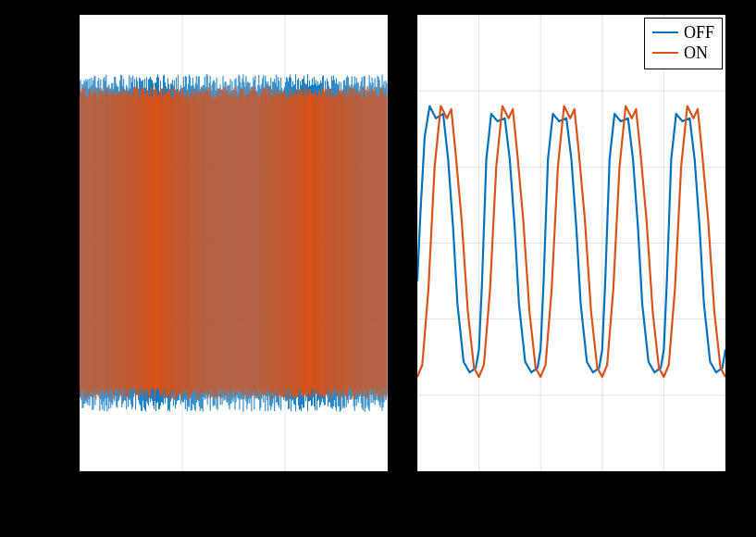  I want to click on ytick-label: -50, so click(62, 320).